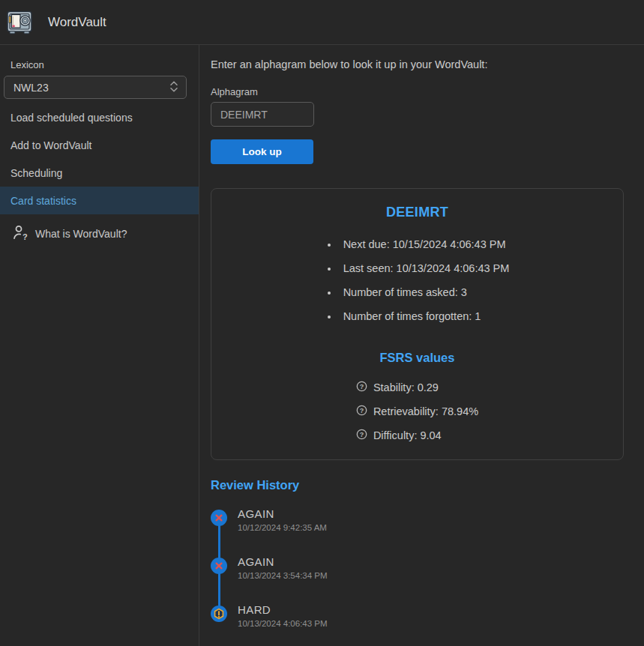 Image resolution: width=644 pixels, height=646 pixels. Describe the element at coordinates (99, 64) in the screenshot. I see `lexicon-label: Lexicon` at that location.